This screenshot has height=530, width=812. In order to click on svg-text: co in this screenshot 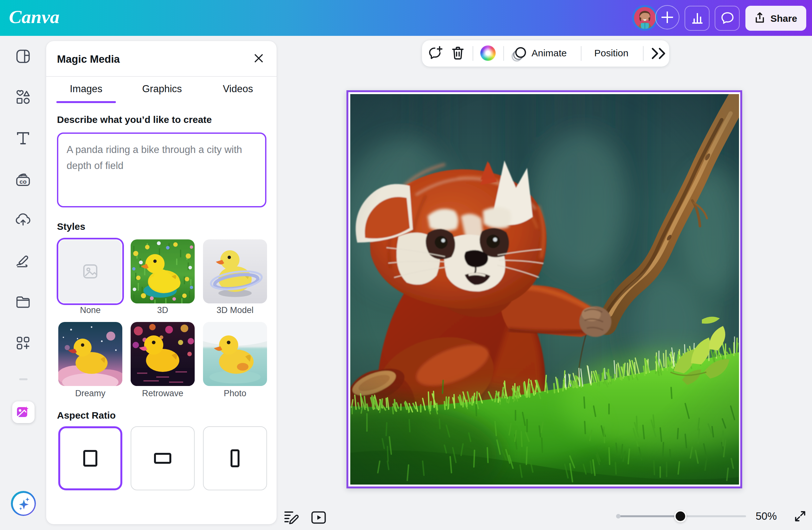, I will do `click(23, 181)`.